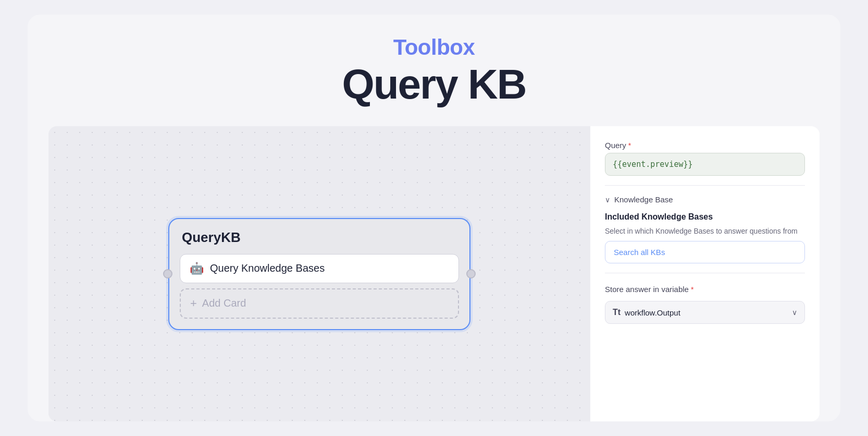 Image resolution: width=868 pixels, height=436 pixels. I want to click on add-card-area: + Add Card, so click(319, 304).